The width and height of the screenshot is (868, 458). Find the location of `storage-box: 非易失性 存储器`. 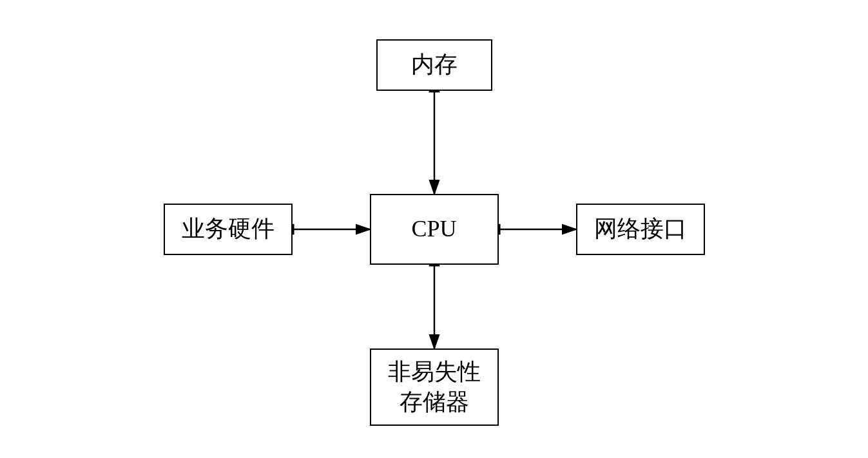

storage-box: 非易失性 存储器 is located at coordinates (434, 387).